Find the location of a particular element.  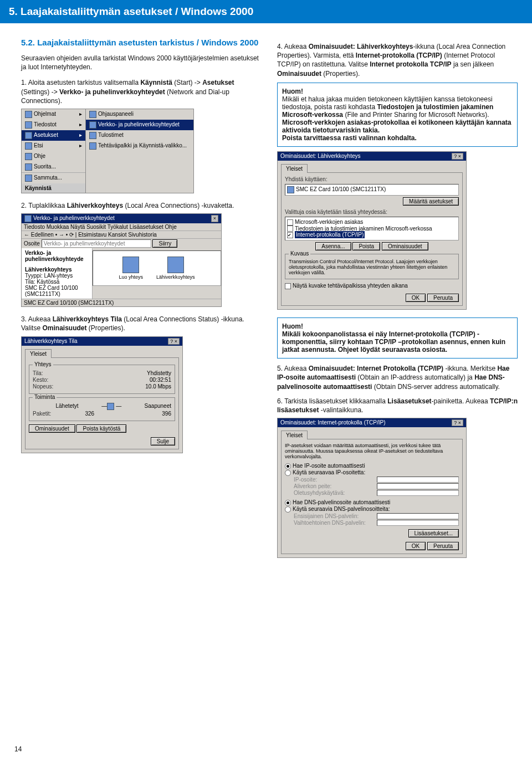

settings-icon is located at coordinates (29, 135).